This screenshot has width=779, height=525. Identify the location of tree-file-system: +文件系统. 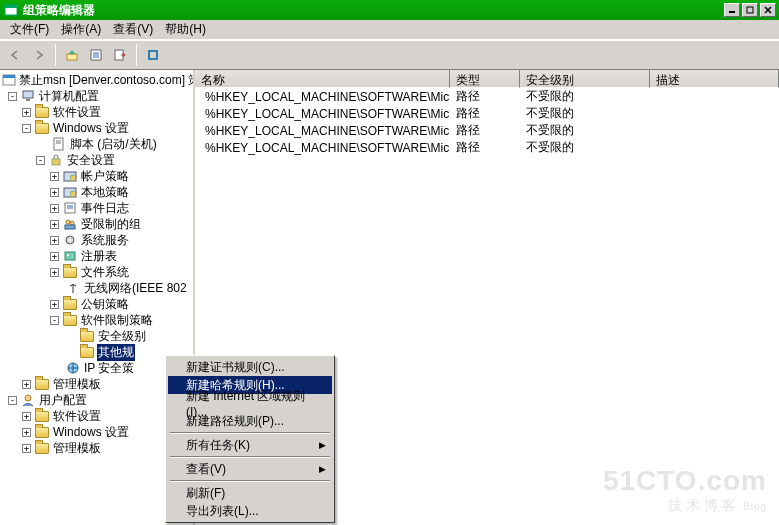
(96, 272).